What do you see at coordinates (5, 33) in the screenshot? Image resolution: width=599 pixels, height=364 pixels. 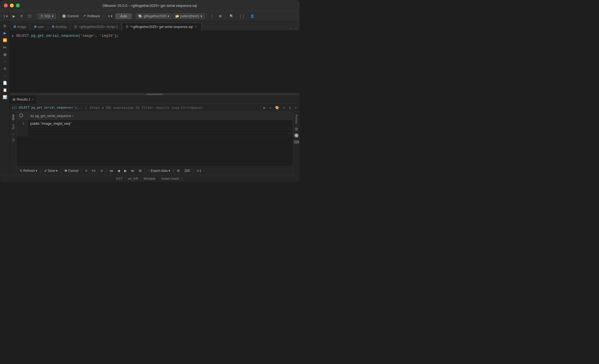 I see `sidebar-icon-2: ▶` at bounding box center [5, 33].